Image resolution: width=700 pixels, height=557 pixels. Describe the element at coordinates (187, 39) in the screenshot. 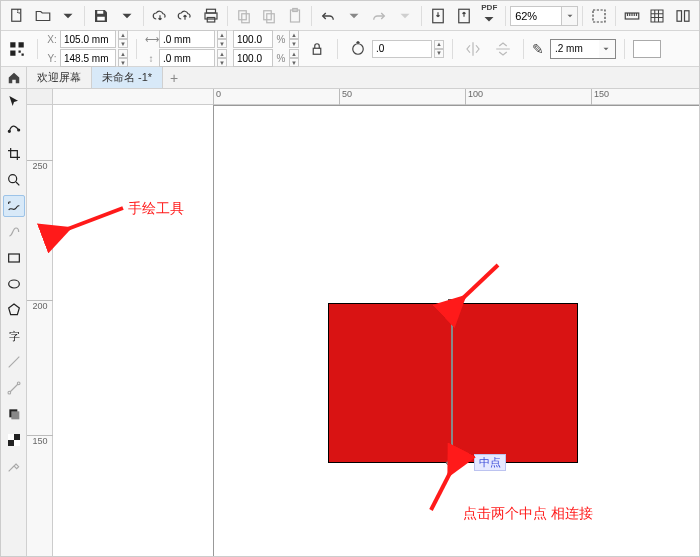

I see `w-input` at that location.